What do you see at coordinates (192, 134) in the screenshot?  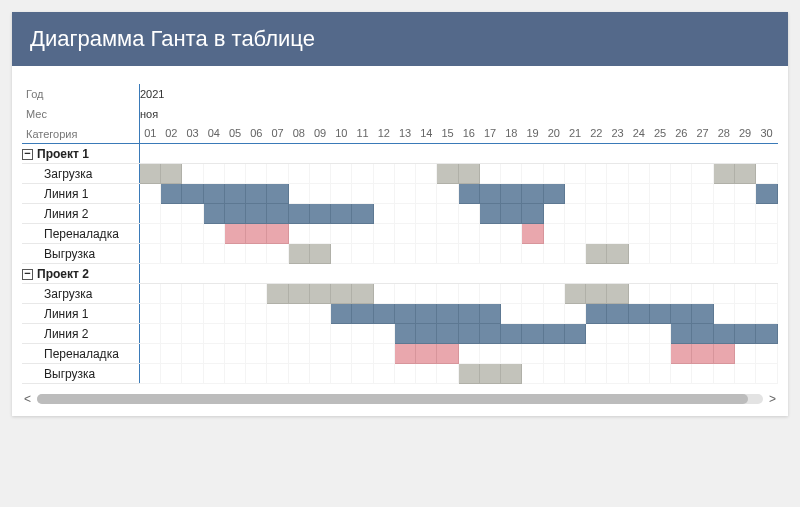 I see `day-header: 03` at bounding box center [192, 134].